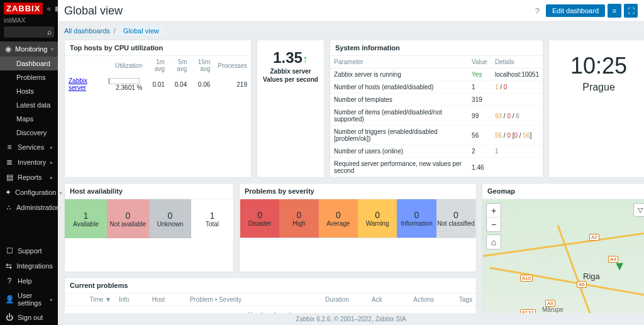 This screenshot has height=325, width=644. Describe the element at coordinates (494, 218) in the screenshot. I see `zoom-controls: + −` at that location.